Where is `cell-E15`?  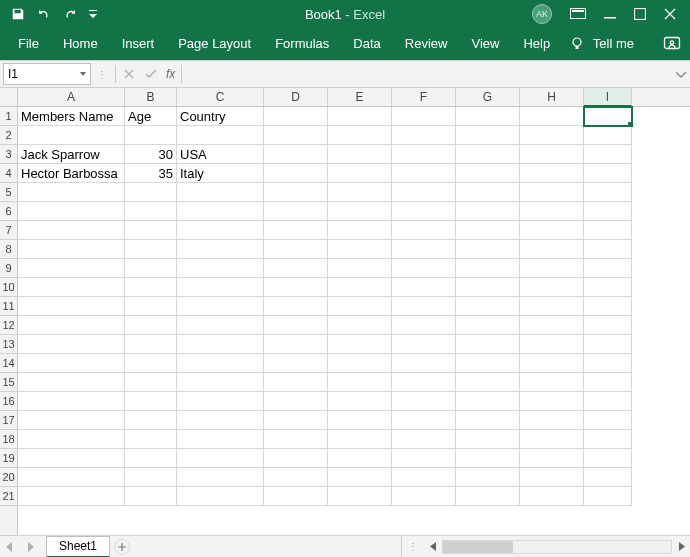
cell-E15 is located at coordinates (360, 382).